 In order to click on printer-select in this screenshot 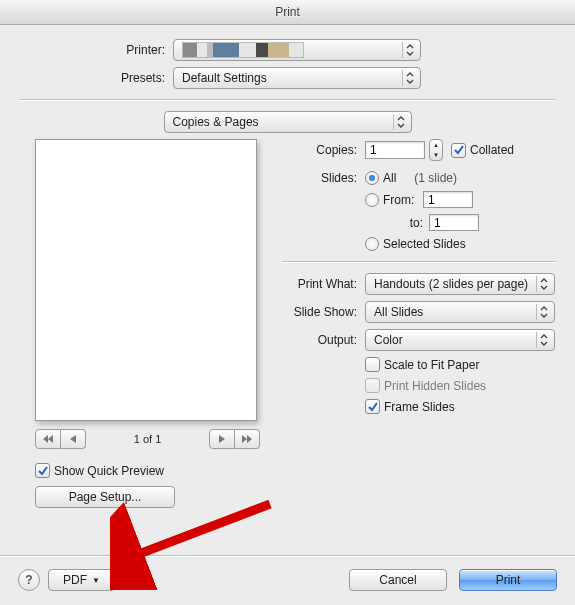, I will do `click(297, 50)`.